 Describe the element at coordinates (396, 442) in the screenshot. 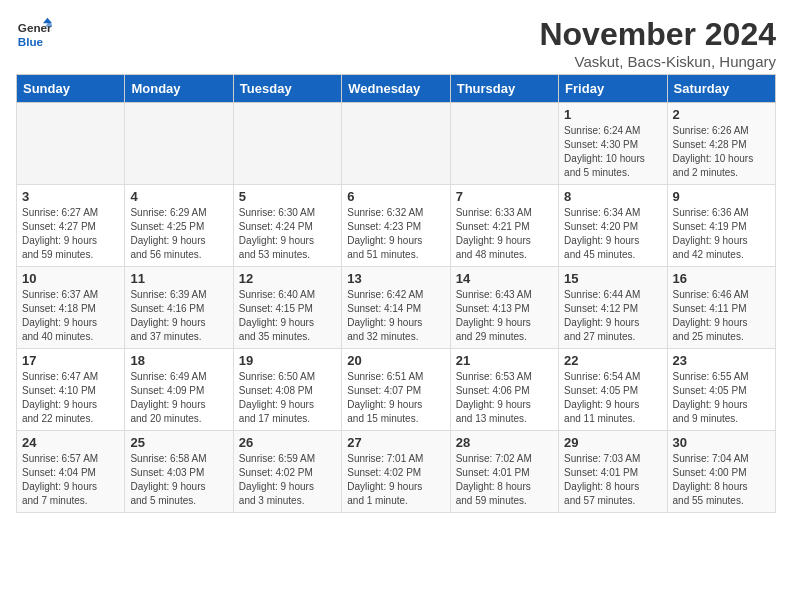

I see `day-number: 27` at that location.